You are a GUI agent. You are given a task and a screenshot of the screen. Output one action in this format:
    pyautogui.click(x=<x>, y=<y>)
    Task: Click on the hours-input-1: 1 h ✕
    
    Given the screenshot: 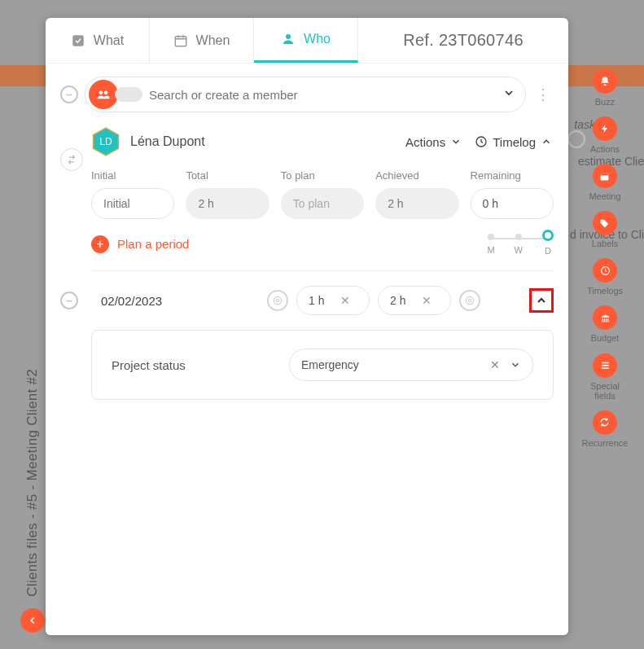 What is the action you would take?
    pyautogui.click(x=333, y=300)
    